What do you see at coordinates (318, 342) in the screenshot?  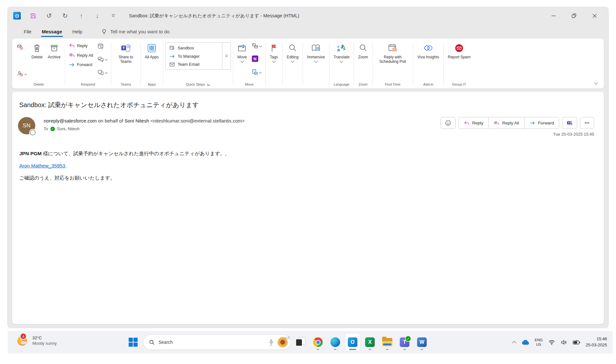 I see `taskbar-chrome-button` at bounding box center [318, 342].